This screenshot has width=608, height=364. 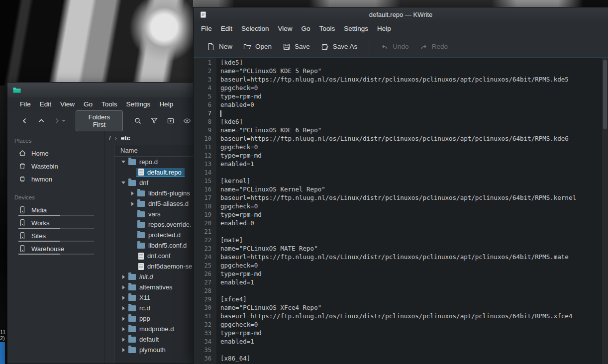 What do you see at coordinates (56, 249) in the screenshot?
I see `sidebar-device-item: Warehouse` at bounding box center [56, 249].